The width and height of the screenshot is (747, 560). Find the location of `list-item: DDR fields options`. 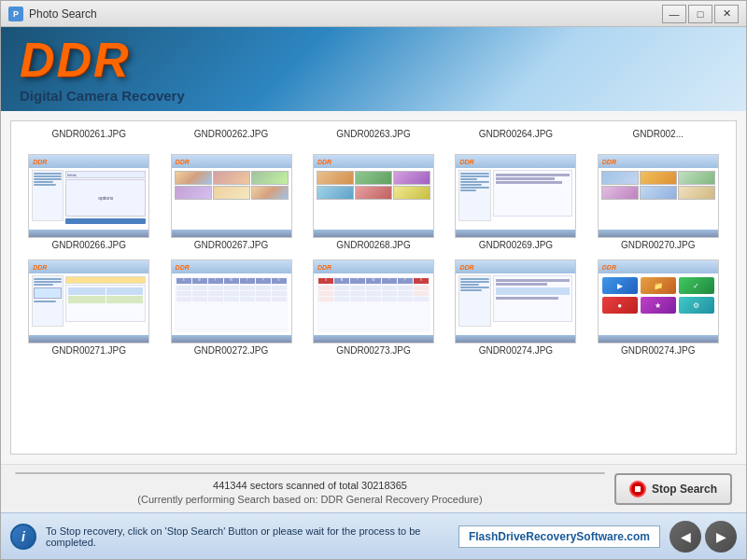

list-item: DDR fields options is located at coordinates (89, 202).